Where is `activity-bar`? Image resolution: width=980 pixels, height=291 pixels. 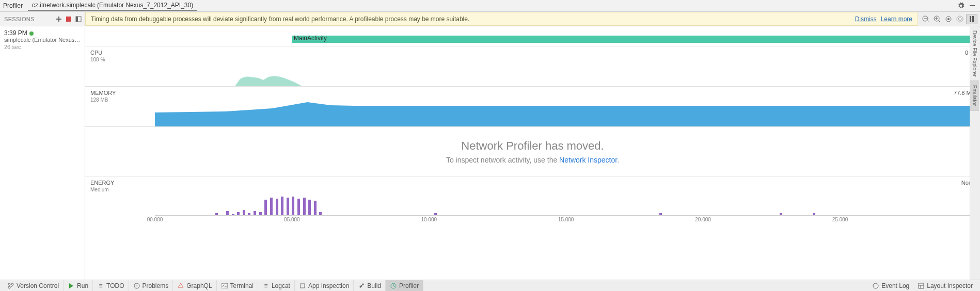
activity-bar is located at coordinates (634, 39).